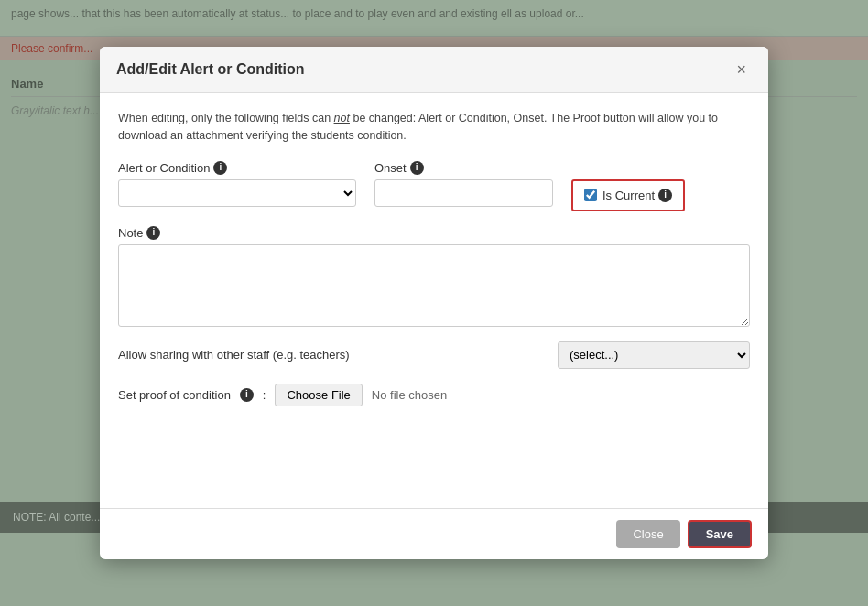 Image resolution: width=868 pixels, height=606 pixels. What do you see at coordinates (434, 355) in the screenshot?
I see `sharing-row: Allow sharing with other staff (e.g. tea…` at bounding box center [434, 355].